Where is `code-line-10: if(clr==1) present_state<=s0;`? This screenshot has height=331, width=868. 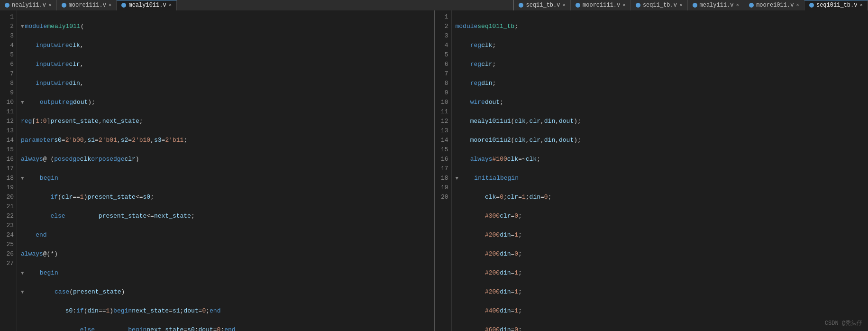
code-line-10: if(clr==1) present_state<=s0; is located at coordinates (226, 197).